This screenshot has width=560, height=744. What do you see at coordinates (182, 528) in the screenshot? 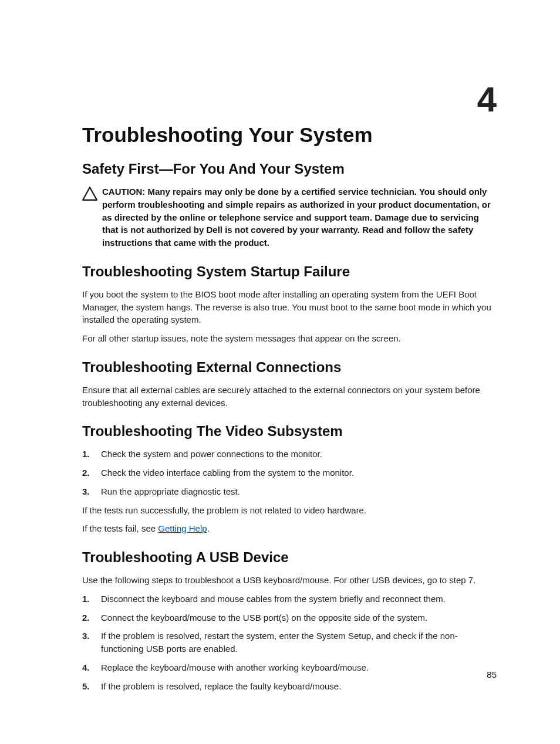
I see `getting-help-link: Getting Help` at bounding box center [182, 528].